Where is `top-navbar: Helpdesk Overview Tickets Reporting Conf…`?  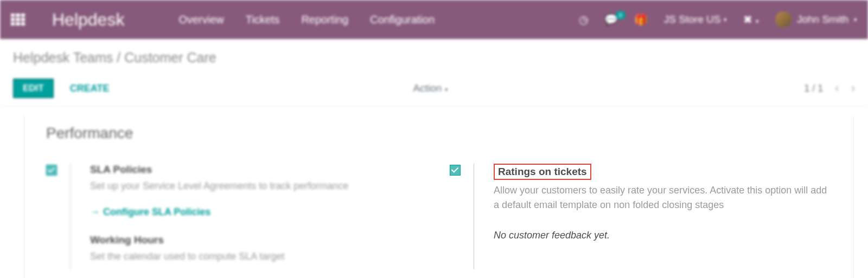
top-navbar: Helpdesk Overview Tickets Reporting Conf… is located at coordinates (434, 20).